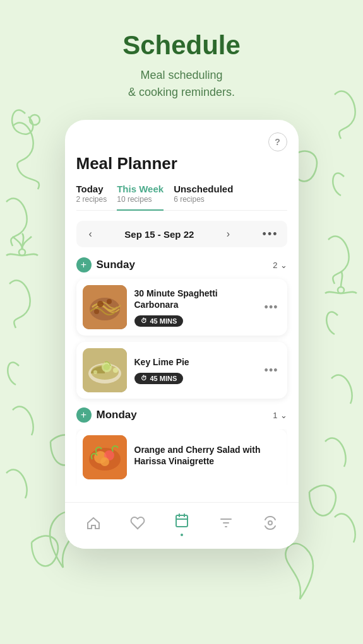 The height and width of the screenshot is (644, 363). Describe the element at coordinates (83, 265) in the screenshot. I see `plus-icon: +` at that location.